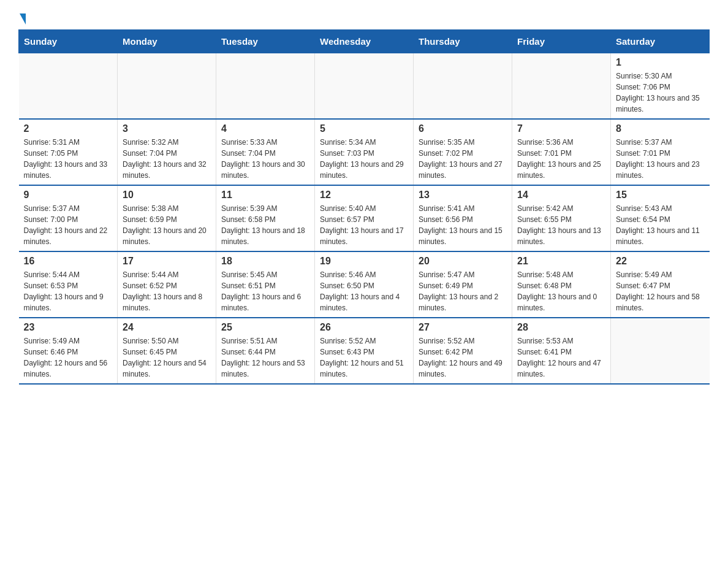 This screenshot has height=563, width=728. What do you see at coordinates (364, 218) in the screenshot?
I see `calendar-cell: 12Sunrise: 5:40 AM Sunset: 6:57 PM Dayli…` at bounding box center [364, 218].